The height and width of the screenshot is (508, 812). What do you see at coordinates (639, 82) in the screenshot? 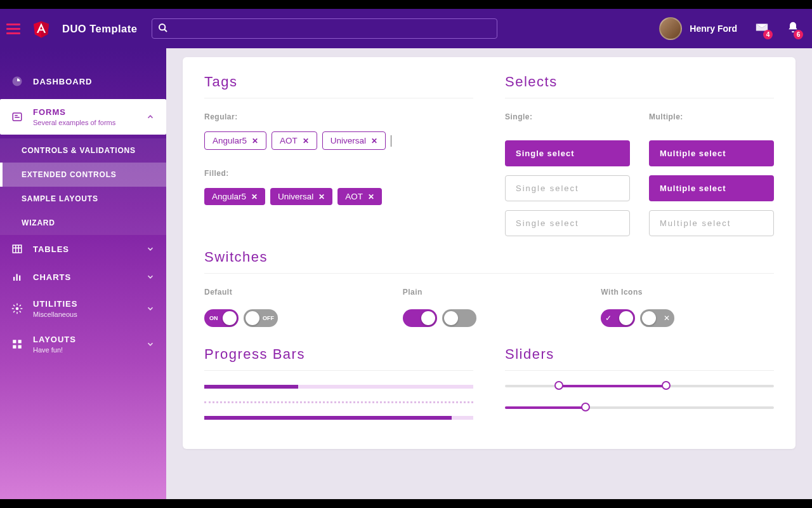
I see `selects-section-title: Selects` at bounding box center [639, 82].